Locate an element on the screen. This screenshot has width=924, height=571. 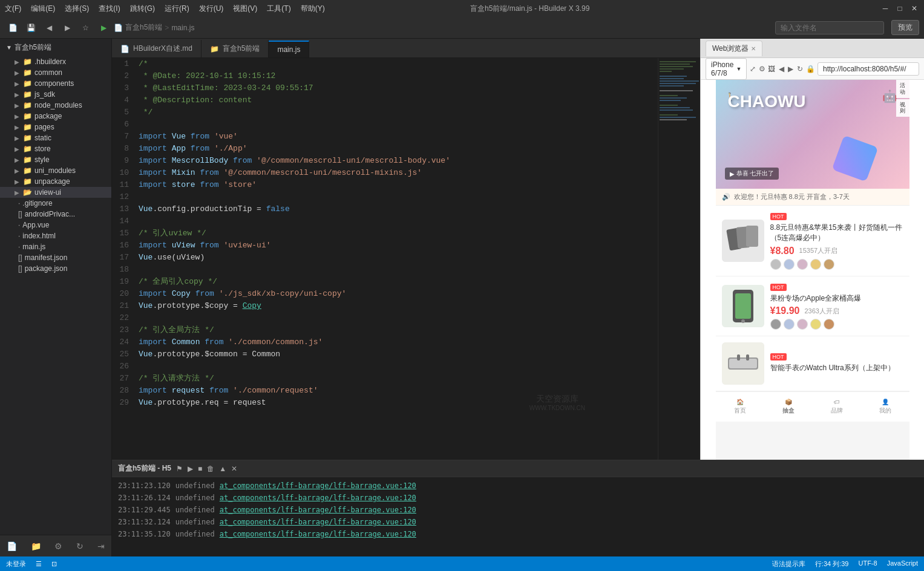
back-nav-btn: ◀ is located at coordinates (781, 69).